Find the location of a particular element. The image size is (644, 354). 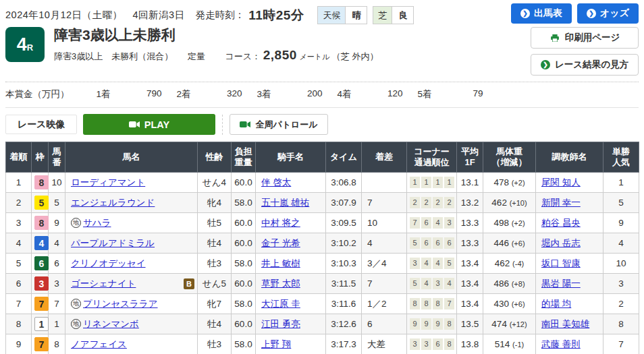

corner-position: 3 is located at coordinates (414, 263).